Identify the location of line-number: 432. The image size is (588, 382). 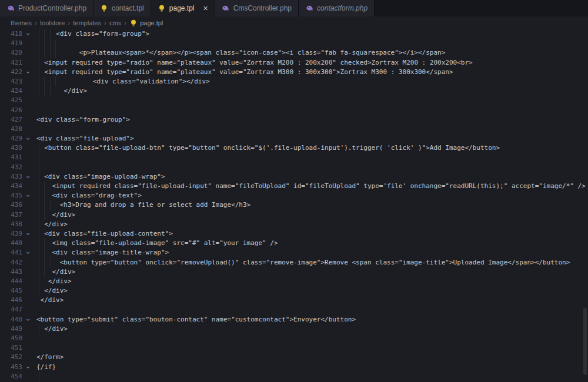
(11, 167).